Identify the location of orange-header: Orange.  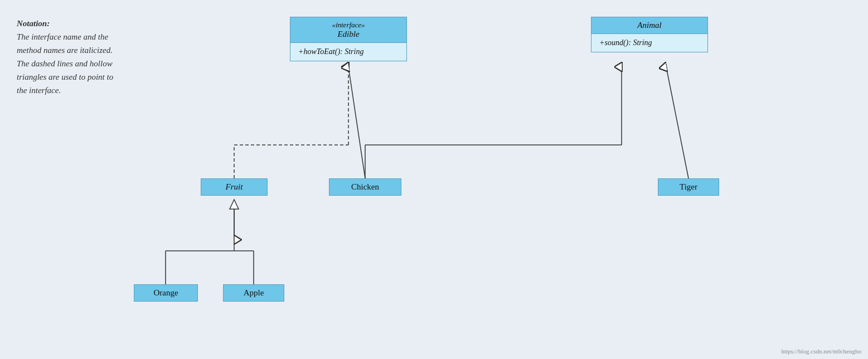
(166, 293).